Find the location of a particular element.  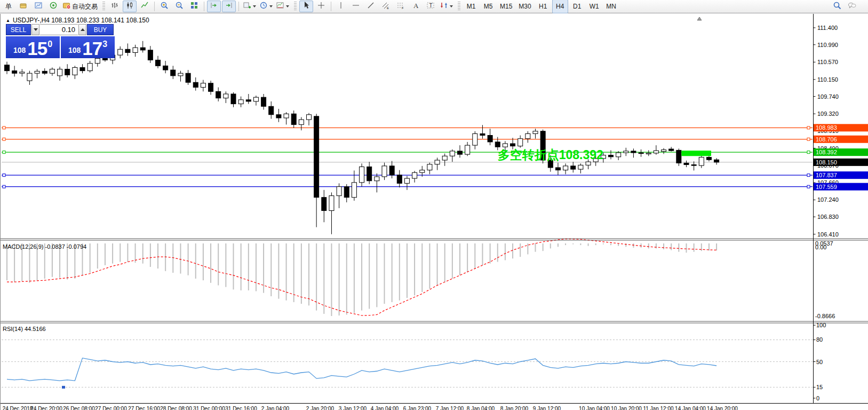

timeframe-m5: M5 is located at coordinates (488, 6).